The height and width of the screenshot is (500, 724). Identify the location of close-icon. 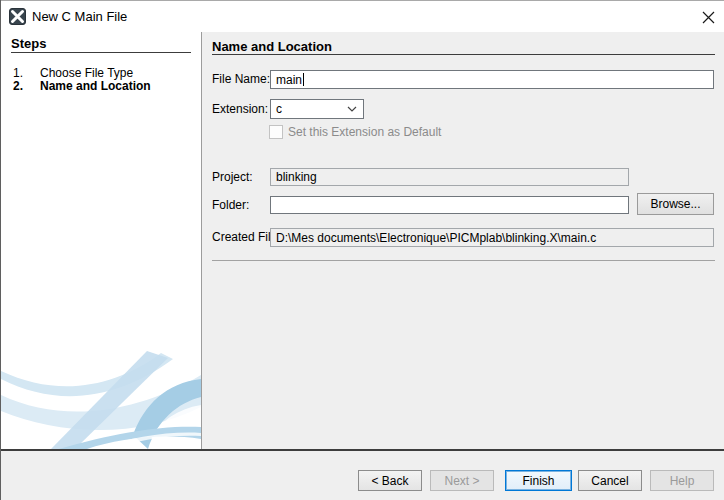
(708, 18).